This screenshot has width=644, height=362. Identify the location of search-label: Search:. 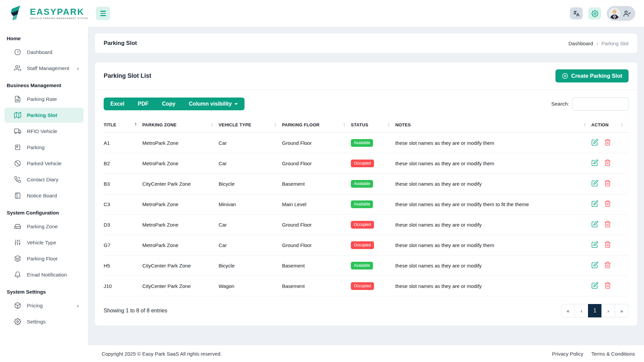
(560, 104).